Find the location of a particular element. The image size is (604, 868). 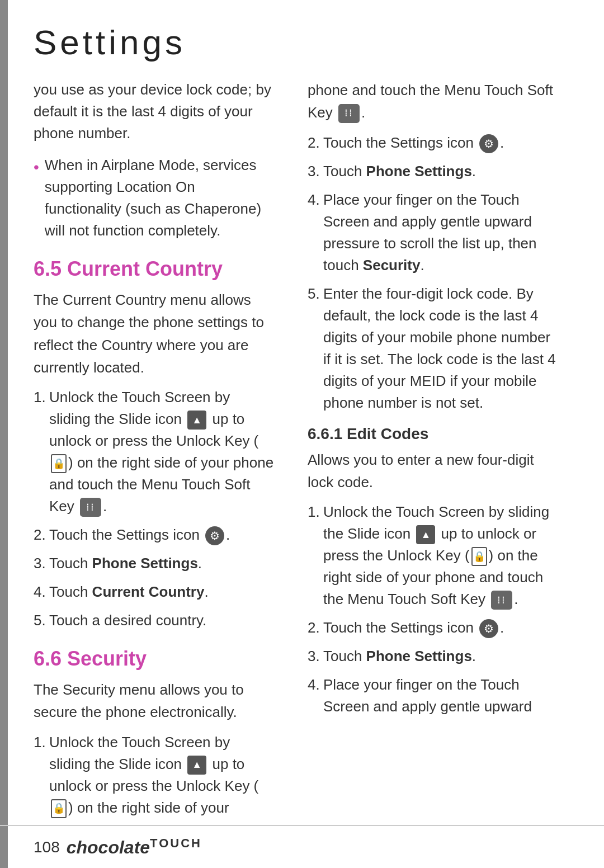

bullet-text: When in Airplane Mode, services supporti… is located at coordinates (159, 198).